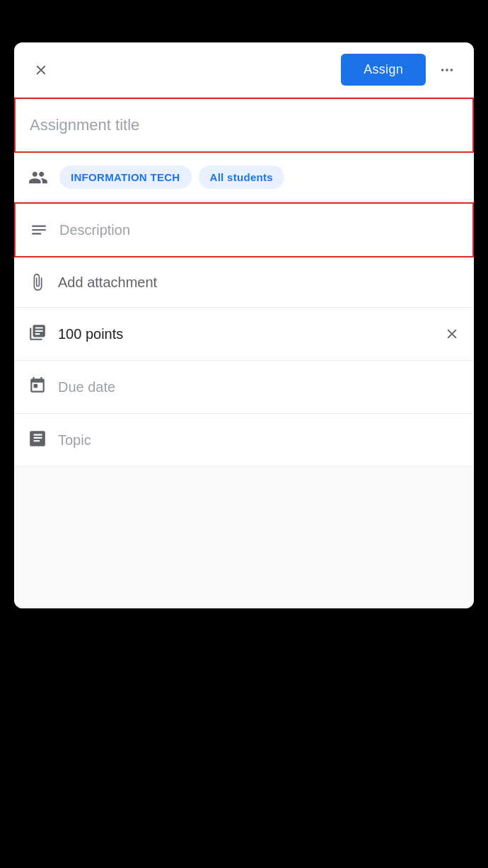  What do you see at coordinates (452, 334) in the screenshot?
I see `points-clear-icon` at bounding box center [452, 334].